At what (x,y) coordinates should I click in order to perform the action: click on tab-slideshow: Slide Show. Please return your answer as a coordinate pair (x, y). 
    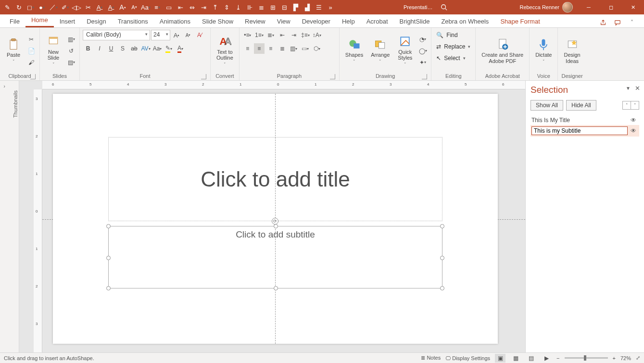
    Looking at the image, I should click on (217, 21).